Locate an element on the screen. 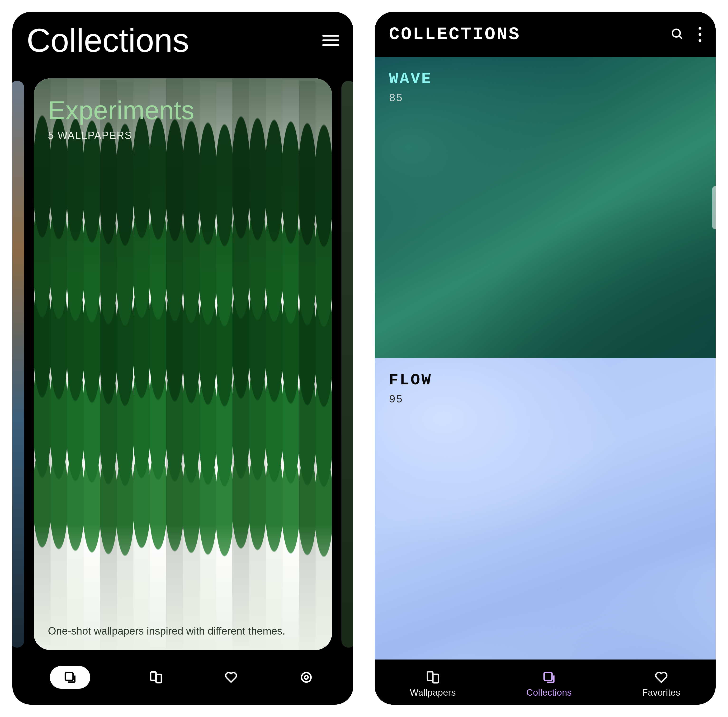  tab-wallpapers: Wallpapers is located at coordinates (433, 684).